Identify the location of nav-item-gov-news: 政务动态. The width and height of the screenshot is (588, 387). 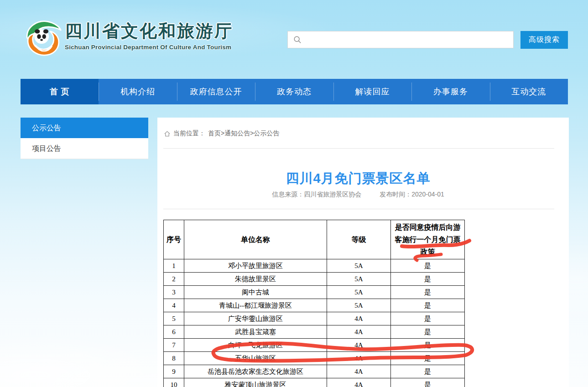
(294, 92).